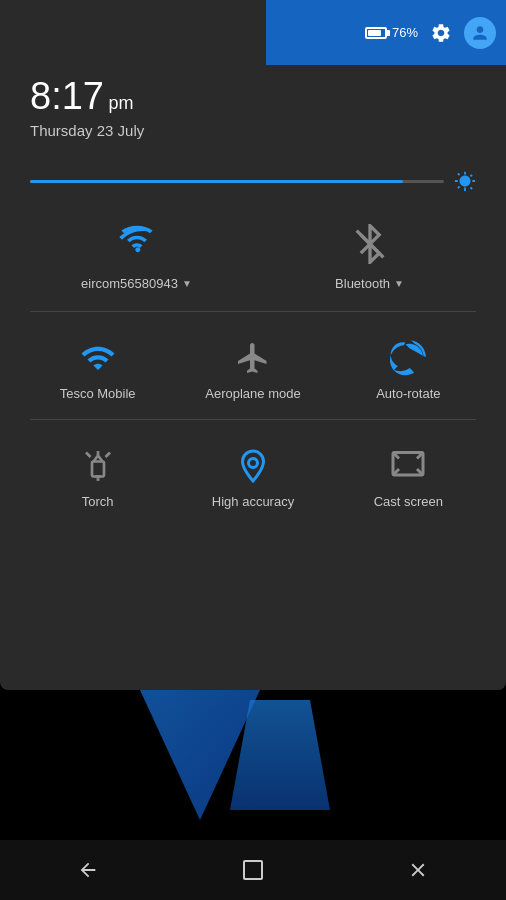  Describe the element at coordinates (252, 478) in the screenshot. I see `high-accuracy-toggle: High accuracy` at that location.